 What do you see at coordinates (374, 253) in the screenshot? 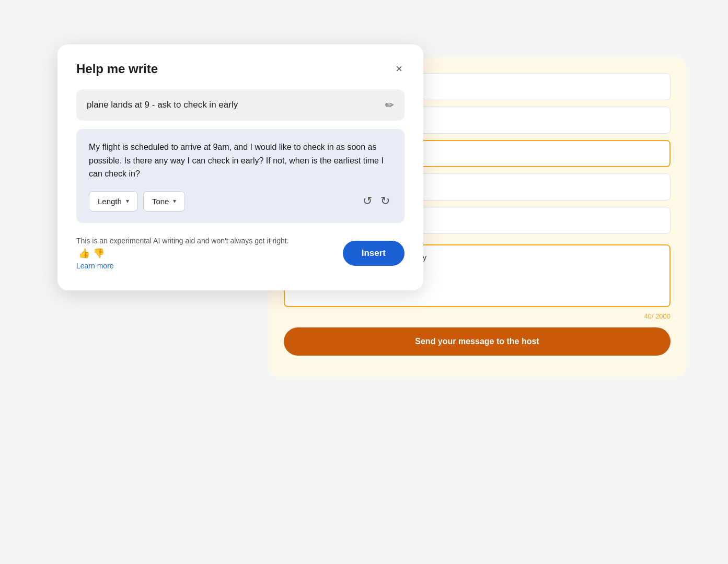
I see `insert-button: Insert` at bounding box center [374, 253].